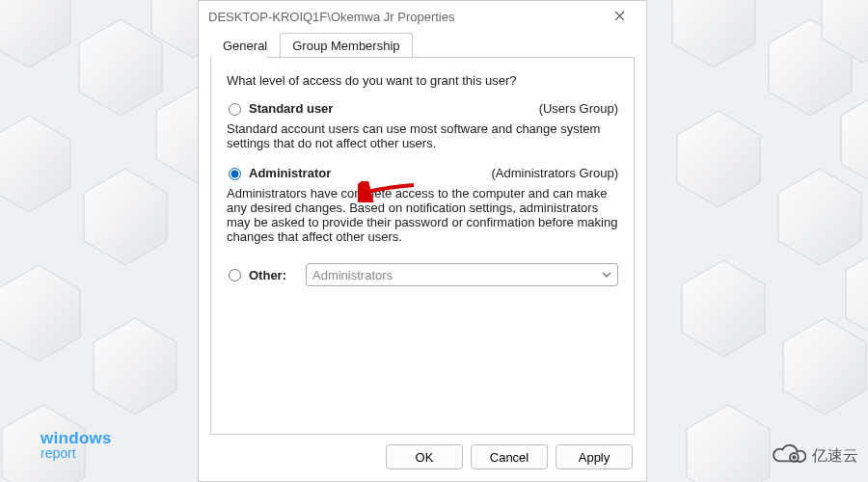 The height and width of the screenshot is (482, 868). Describe the element at coordinates (462, 275) in the screenshot. I see `other-group-dropdown: Administrators` at that location.